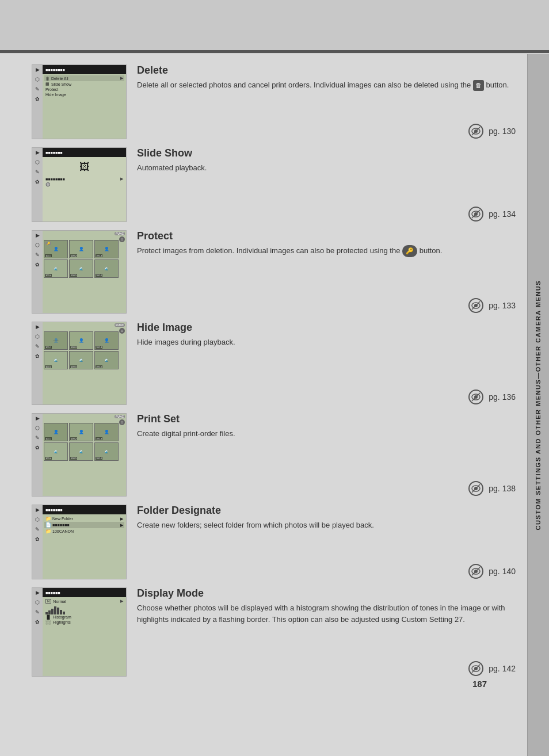 Image resolution: width=549 pixels, height=756 pixels. Describe the element at coordinates (326, 70) in the screenshot. I see `entry-title-delete: Delete` at that location.